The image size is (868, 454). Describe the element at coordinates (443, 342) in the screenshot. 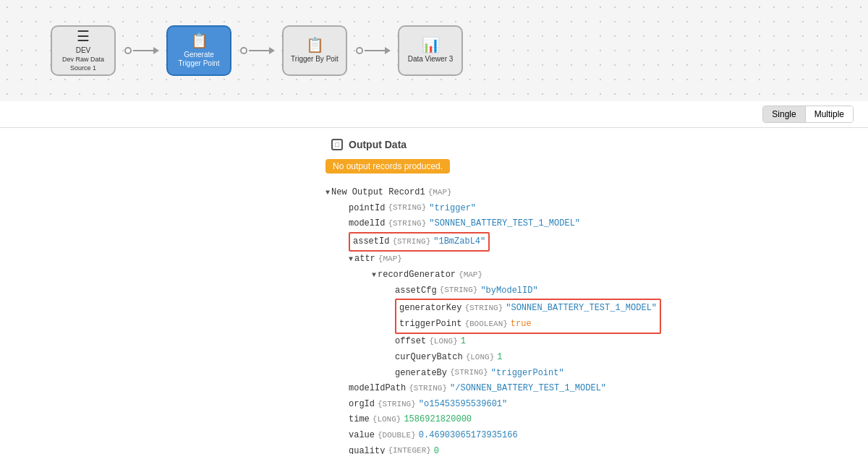

I see `type-offset: {LONG}` at that location.